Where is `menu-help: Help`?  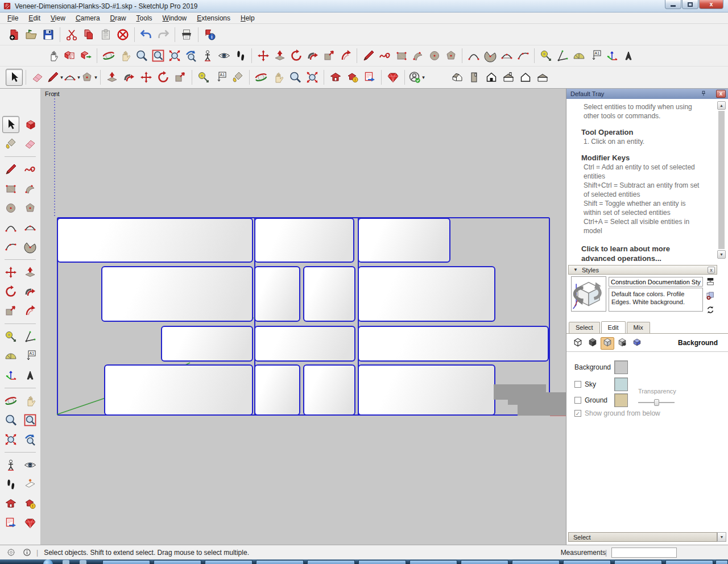
menu-help: Help is located at coordinates (248, 18).